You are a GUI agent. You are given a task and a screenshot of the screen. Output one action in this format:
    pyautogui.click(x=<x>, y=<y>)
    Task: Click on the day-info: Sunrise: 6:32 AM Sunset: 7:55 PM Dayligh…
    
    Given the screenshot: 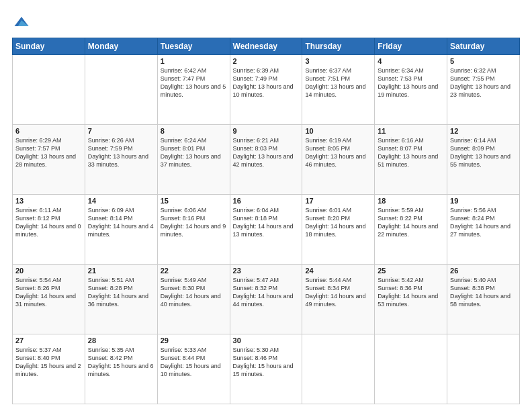 What is the action you would take?
    pyautogui.click(x=484, y=83)
    